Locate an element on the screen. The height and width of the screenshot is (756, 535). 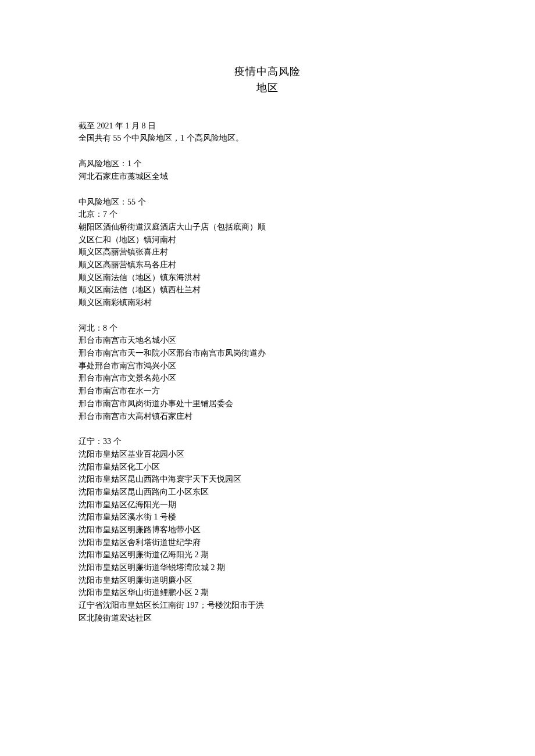
beijing-item: 顺义区高丽营镇张喜庄村 is located at coordinates (268, 252).